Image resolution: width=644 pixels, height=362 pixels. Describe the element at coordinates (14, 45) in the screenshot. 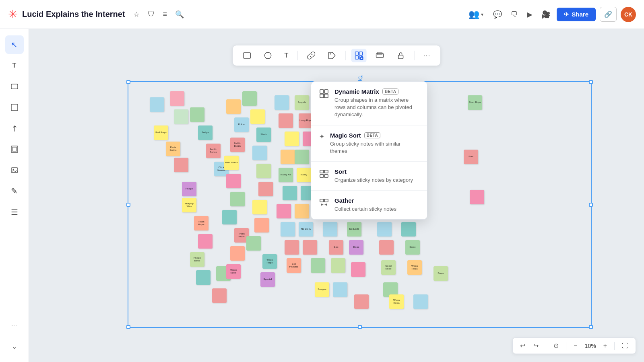

I see `select-tool-button: ↖` at that location.